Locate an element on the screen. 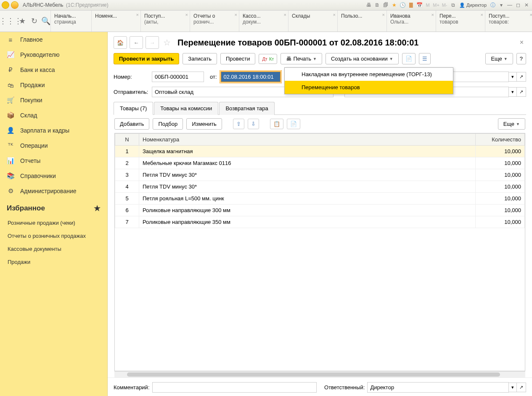 The image size is (532, 396). panel-tab: Склады× is located at coordinates (313, 21).